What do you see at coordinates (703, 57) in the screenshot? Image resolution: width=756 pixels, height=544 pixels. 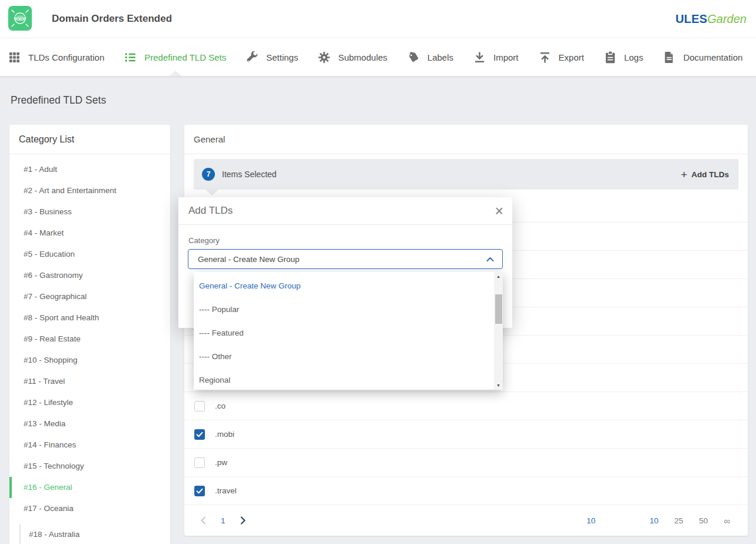 I see `tab-documentation: Documentation` at bounding box center [703, 57].